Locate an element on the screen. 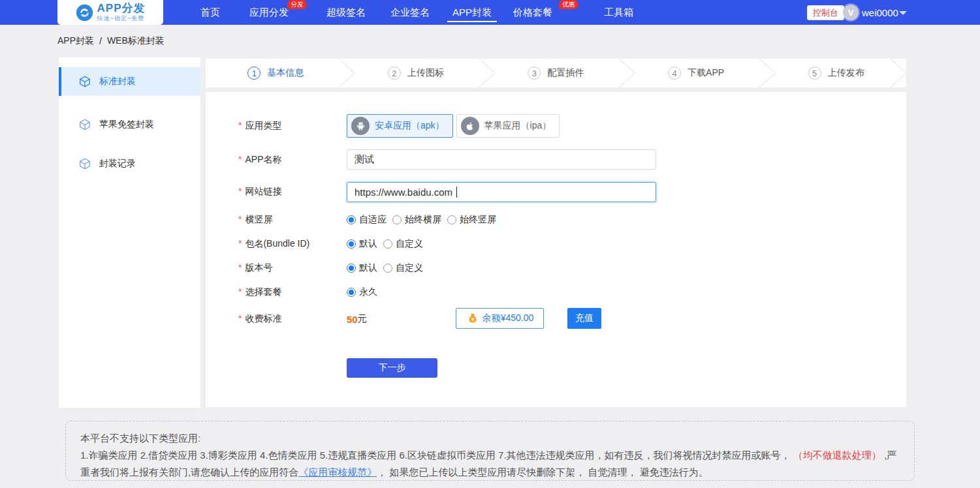  breadcrumb-parent: APP封装 is located at coordinates (76, 41).